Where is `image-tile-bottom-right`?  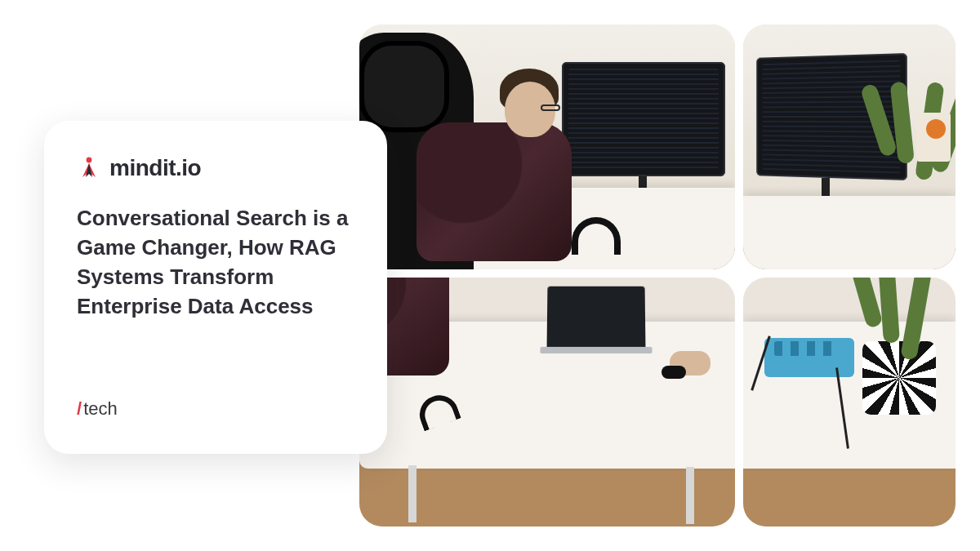 image-tile-bottom-right is located at coordinates (849, 402).